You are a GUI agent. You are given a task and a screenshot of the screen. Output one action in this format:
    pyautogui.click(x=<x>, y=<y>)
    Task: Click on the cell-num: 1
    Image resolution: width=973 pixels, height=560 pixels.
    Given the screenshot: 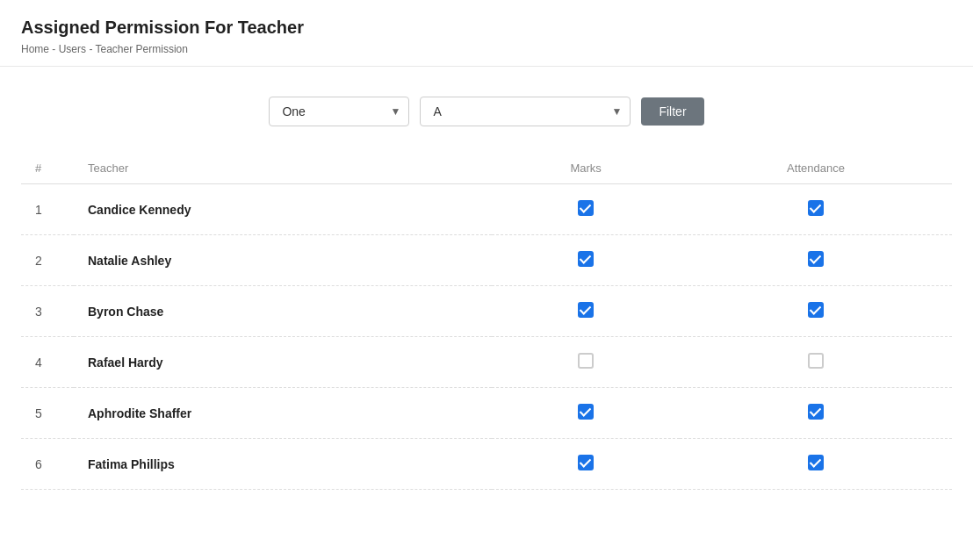 What is the action you would take?
    pyautogui.click(x=47, y=210)
    